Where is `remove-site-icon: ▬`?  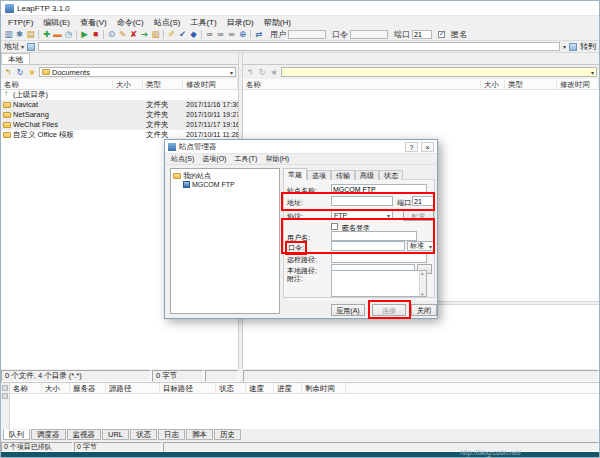 remove-site-icon: ▬ is located at coordinates (58, 34).